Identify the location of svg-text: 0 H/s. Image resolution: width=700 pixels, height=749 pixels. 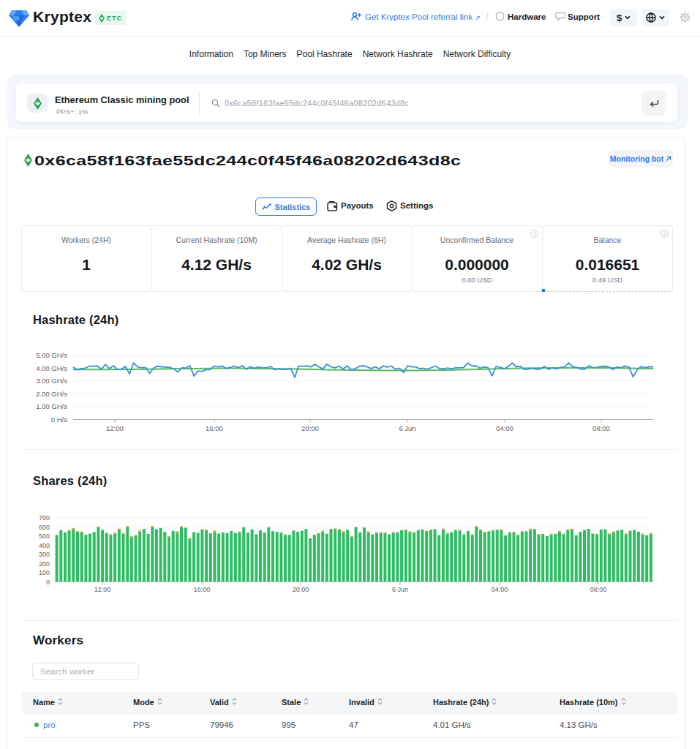
(59, 420).